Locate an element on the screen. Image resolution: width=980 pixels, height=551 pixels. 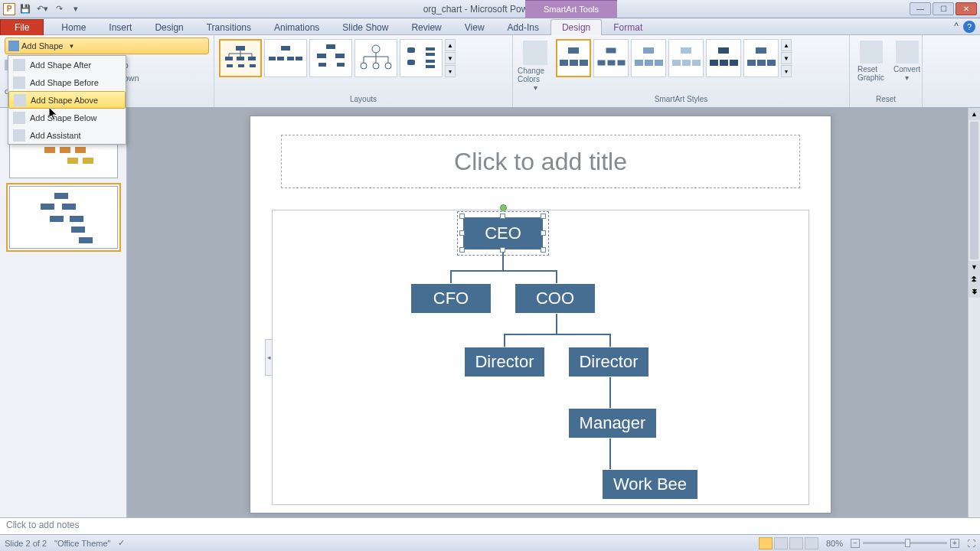
gallery-scroll-up: ▲ is located at coordinates (450, 45).